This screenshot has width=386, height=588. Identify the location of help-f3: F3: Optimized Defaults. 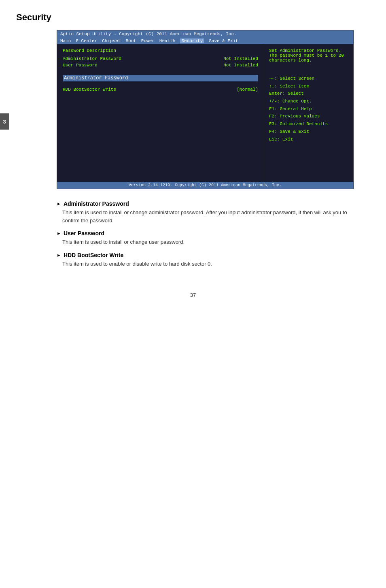
(309, 124).